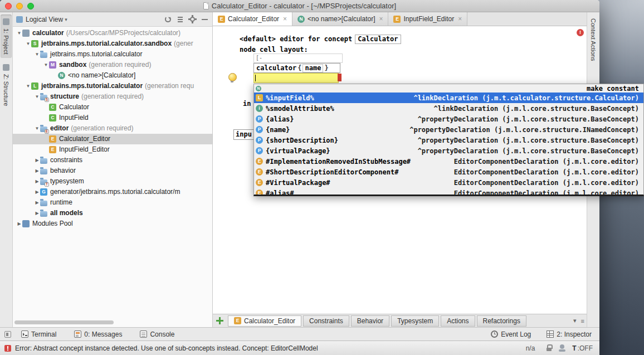 This screenshot has height=355, width=644. What do you see at coordinates (113, 65) in the screenshot?
I see `tree-item-sandbox: ▼Msandbox (generation required)` at bounding box center [113, 65].